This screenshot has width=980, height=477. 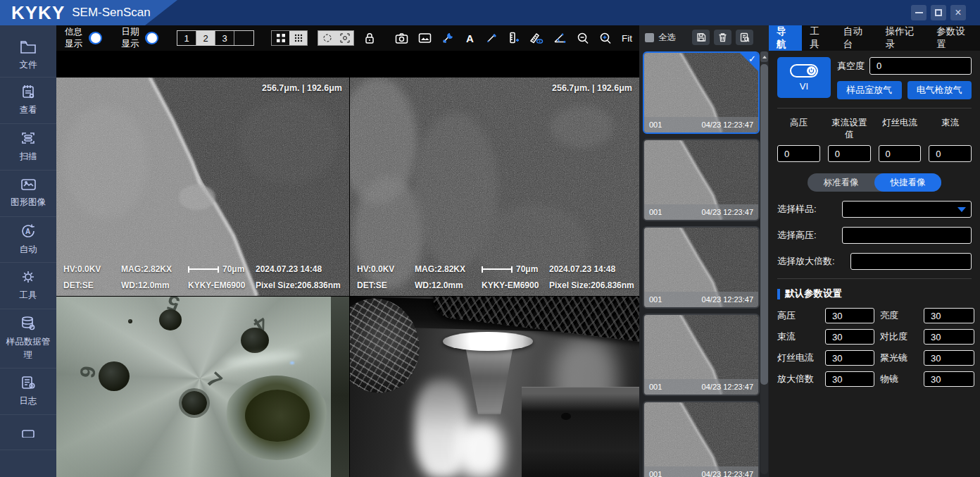 I want to click on beam-field-input: 0, so click(x=950, y=154).